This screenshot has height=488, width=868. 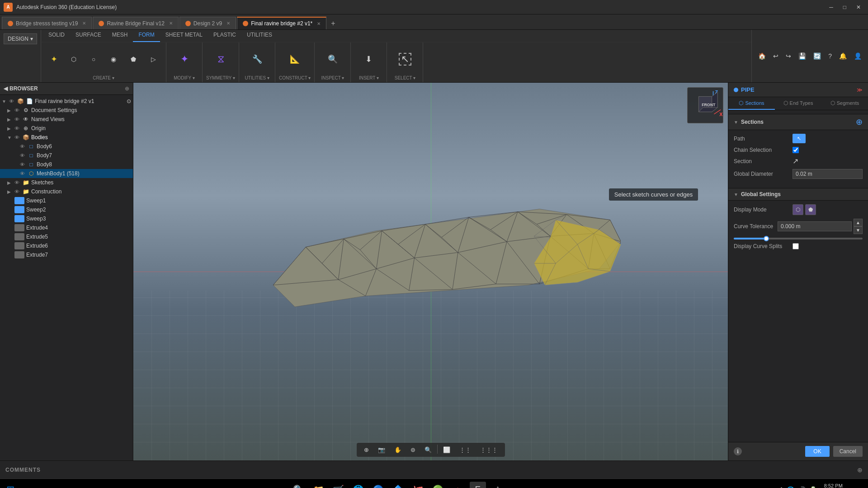 What do you see at coordinates (817, 56) in the screenshot?
I see `refresh-button: 🔄` at bounding box center [817, 56].